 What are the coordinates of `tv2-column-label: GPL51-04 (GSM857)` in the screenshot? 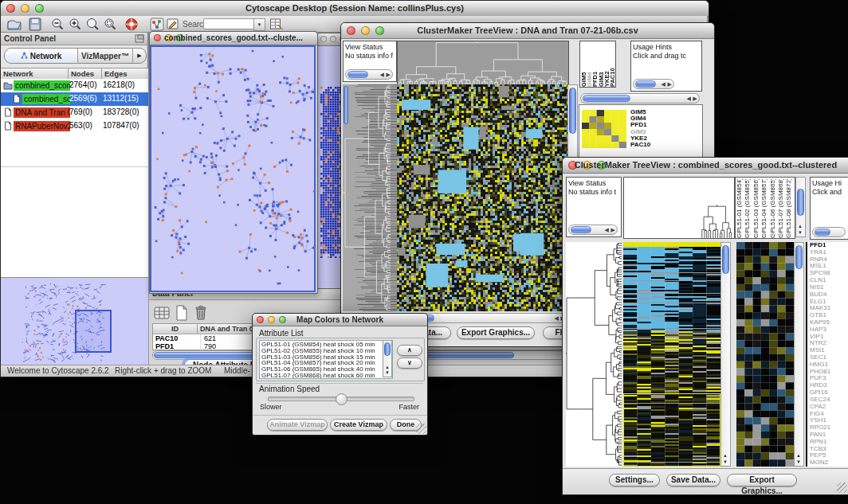 It's located at (764, 209).